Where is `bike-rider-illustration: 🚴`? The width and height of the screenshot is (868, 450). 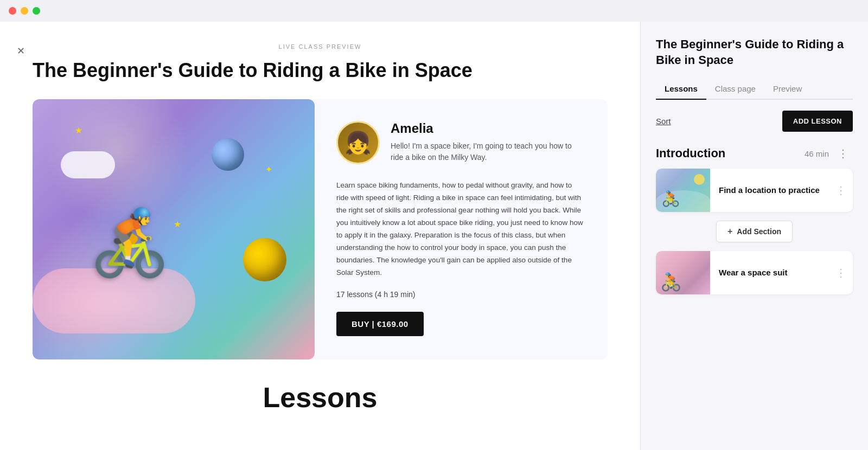 bike-rider-illustration: 🚴 is located at coordinates (130, 243).